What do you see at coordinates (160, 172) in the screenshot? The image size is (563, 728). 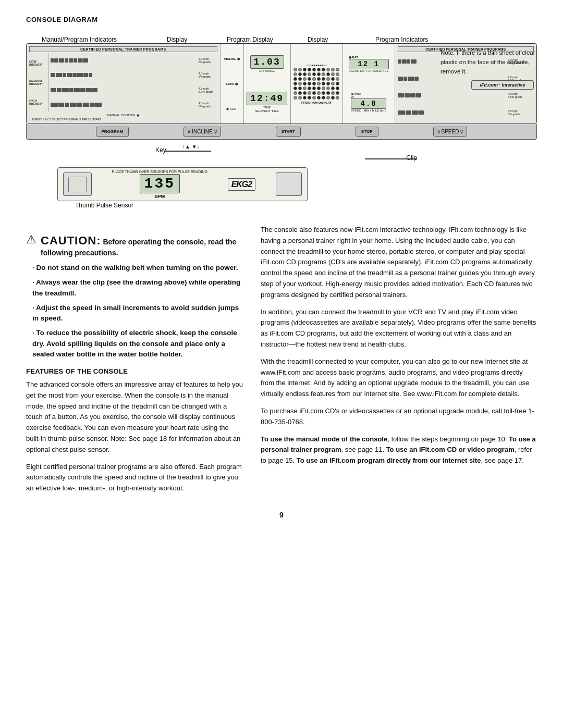 I see `pulse-sublabel: PLACE THUMB OVER SENSORS FOR PULSE READI…` at bounding box center [160, 172].